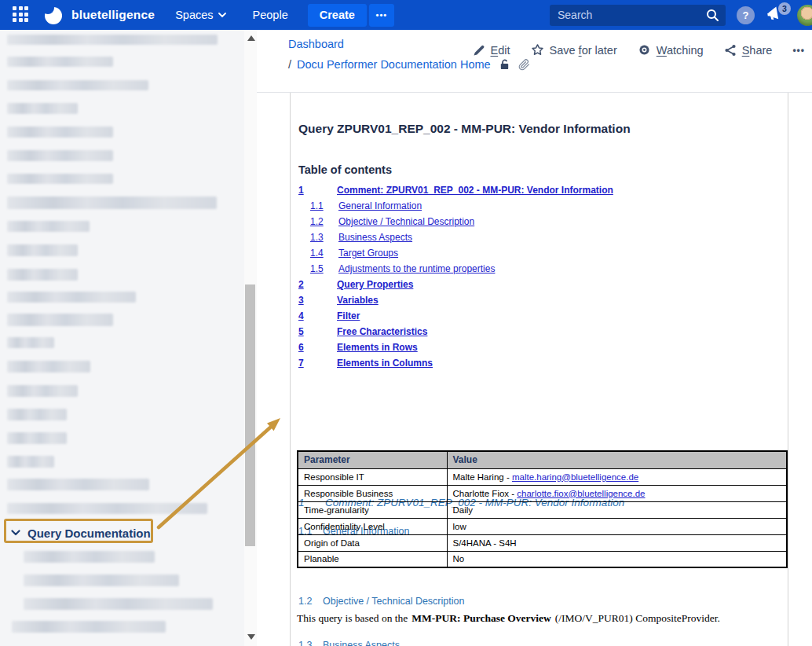 The height and width of the screenshot is (646, 812). What do you see at coordinates (799, 50) in the screenshot?
I see `page-more-button: •••` at bounding box center [799, 50].